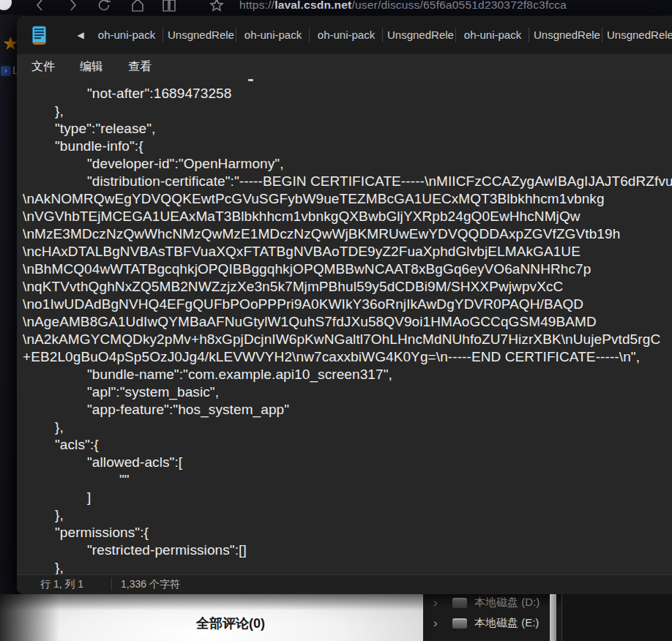 This screenshot has width=672, height=641. What do you see at coordinates (40, 7) in the screenshot?
I see `back-icon` at bounding box center [40, 7].